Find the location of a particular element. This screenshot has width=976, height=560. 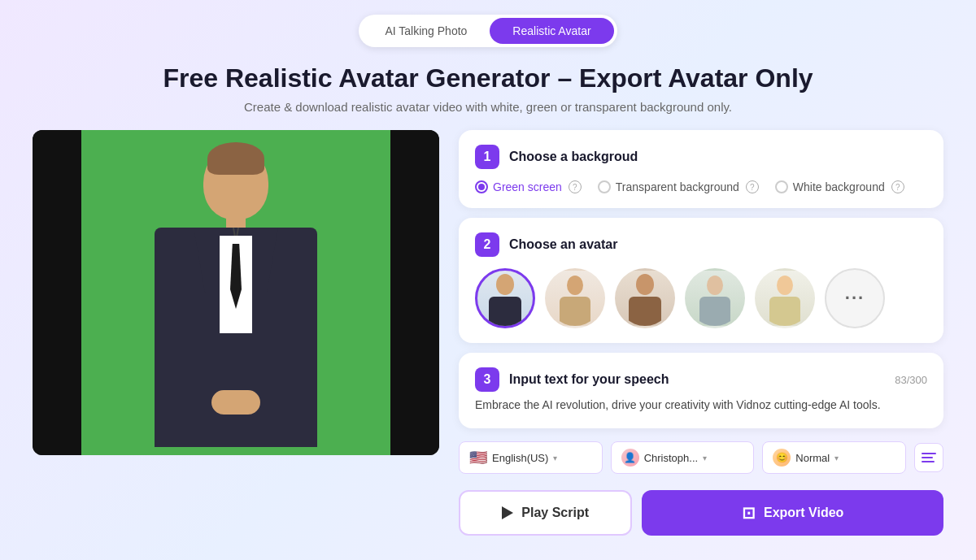

bottom-controls: 🇺🇸 English(US) ▾ 👤 Christoph... ▾ 😊 Norm… is located at coordinates (701, 458).